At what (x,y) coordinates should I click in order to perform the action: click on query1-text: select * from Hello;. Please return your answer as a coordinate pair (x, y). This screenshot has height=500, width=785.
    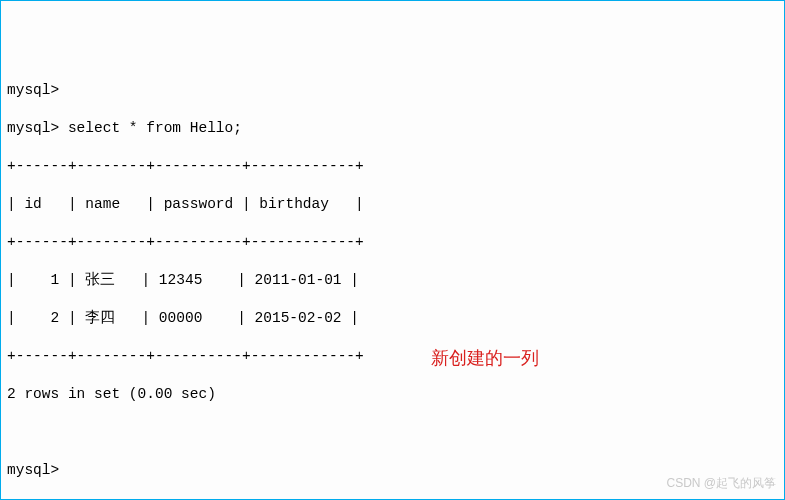
    Looking at the image, I should click on (155, 128).